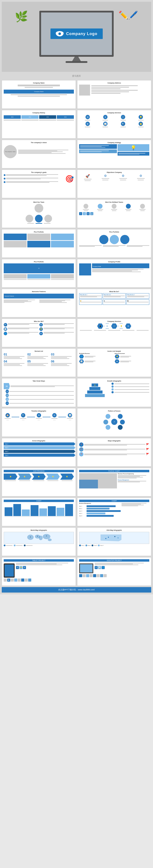  Describe the element at coordinates (77, 590) in the screenshot. I see `bottom-bar-text: 此主题PPT下载示范：www.viaul999.com/` at that location.